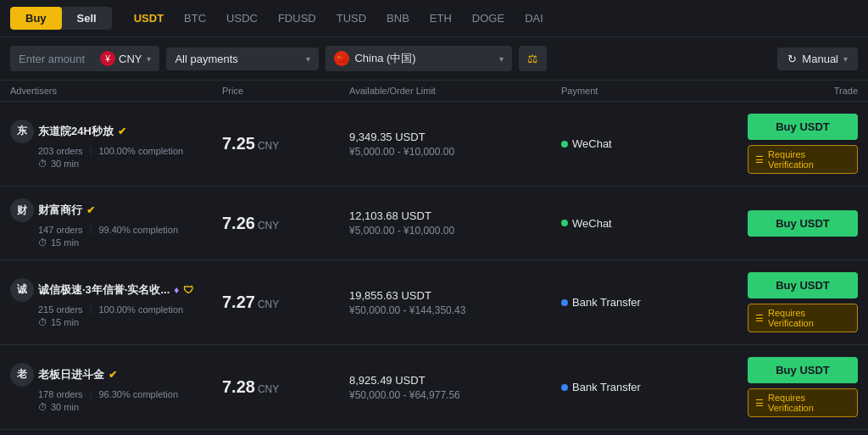  I want to click on verification-badge-2: ☰Requires Verification, so click(803, 318).